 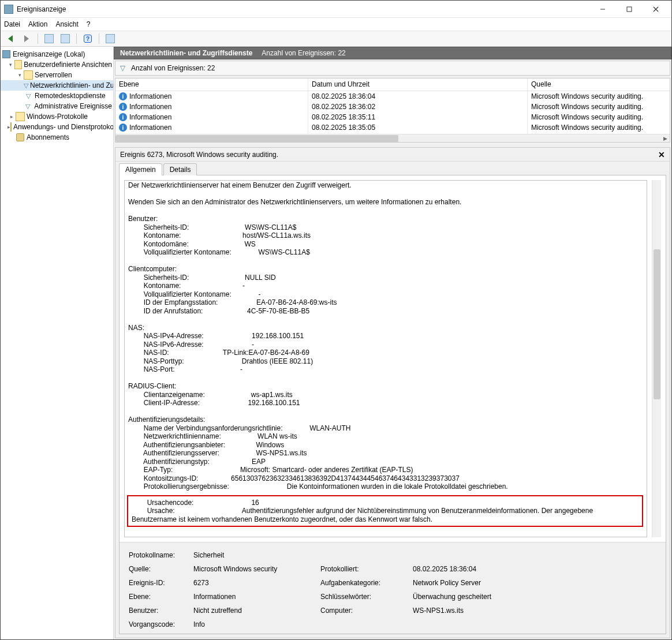 What do you see at coordinates (304, 53) in the screenshot?
I see `category-count: Anzahl von Ereignissen: 22` at bounding box center [304, 53].